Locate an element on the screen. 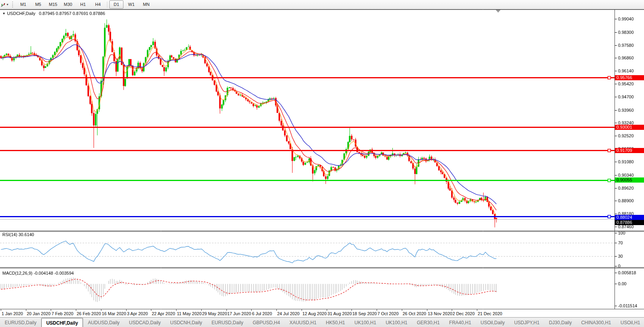 Image resolution: width=644 pixels, height=327 pixels. date-axis-label: 26 Oct 2020 is located at coordinates (414, 314).